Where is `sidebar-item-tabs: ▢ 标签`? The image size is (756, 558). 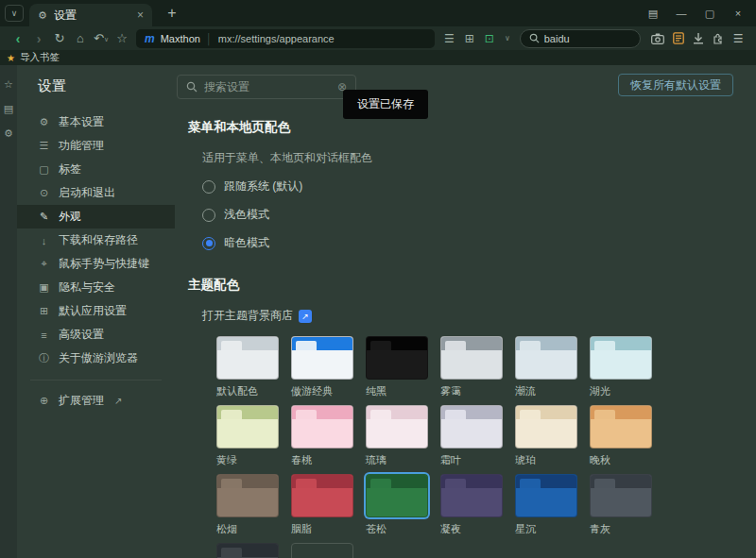
sidebar-item-tabs: ▢ 标签 is located at coordinates (96, 170).